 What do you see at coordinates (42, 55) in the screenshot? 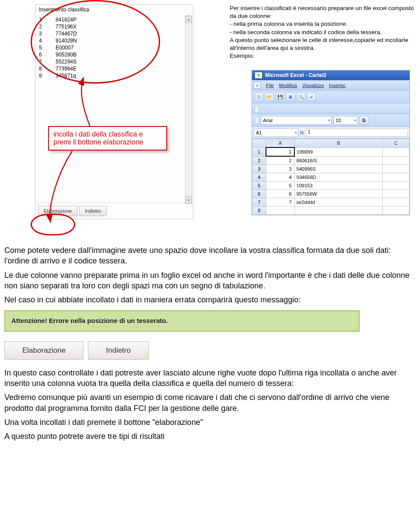
I see `row-position: 6` at bounding box center [42, 55].